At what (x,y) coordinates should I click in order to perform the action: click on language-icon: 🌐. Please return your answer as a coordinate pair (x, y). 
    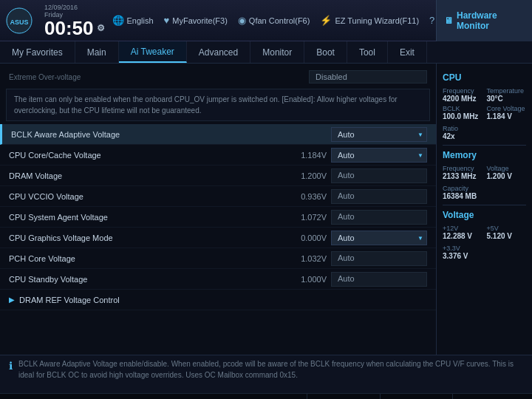
    Looking at the image, I should click on (118, 21).